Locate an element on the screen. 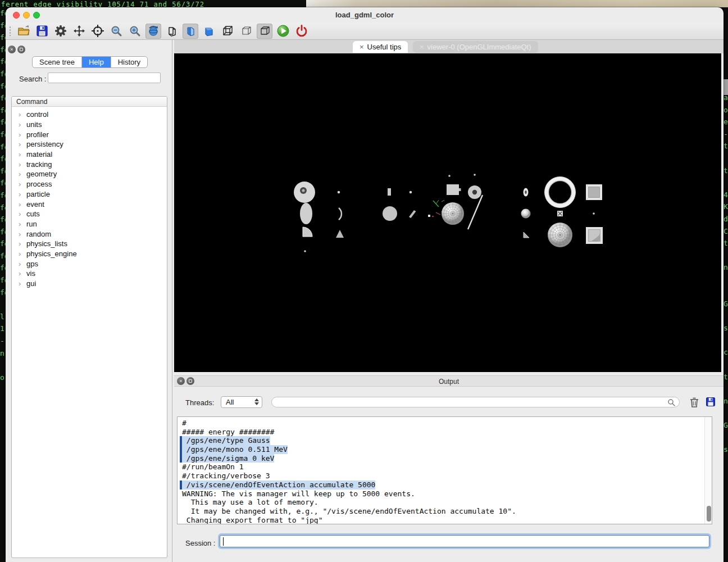  console-line: # is located at coordinates (447, 423).